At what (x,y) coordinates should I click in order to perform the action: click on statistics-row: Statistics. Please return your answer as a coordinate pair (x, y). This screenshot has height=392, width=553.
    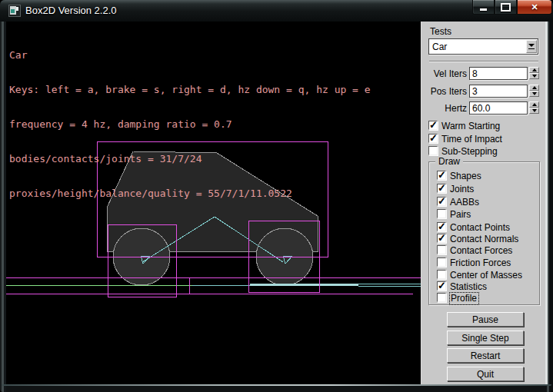
    Looking at the image, I should click on (485, 287).